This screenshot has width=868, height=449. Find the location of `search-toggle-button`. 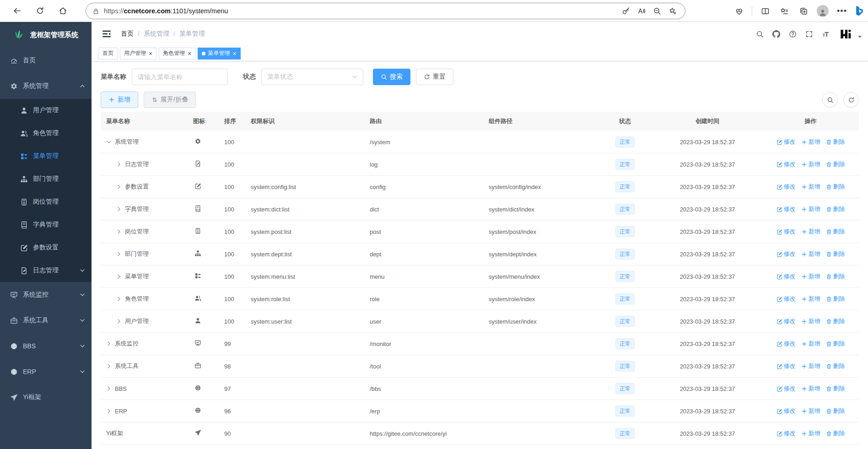

search-toggle-button is located at coordinates (830, 100).